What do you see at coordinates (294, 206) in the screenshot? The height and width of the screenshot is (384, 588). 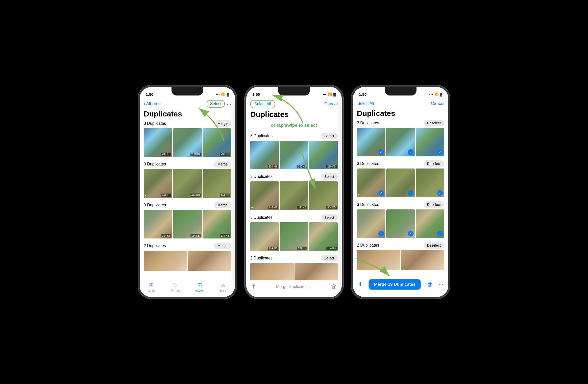 I see `content-2: 3 Duplicates Select 230 KB 230 KB 230` at bounding box center [294, 206].